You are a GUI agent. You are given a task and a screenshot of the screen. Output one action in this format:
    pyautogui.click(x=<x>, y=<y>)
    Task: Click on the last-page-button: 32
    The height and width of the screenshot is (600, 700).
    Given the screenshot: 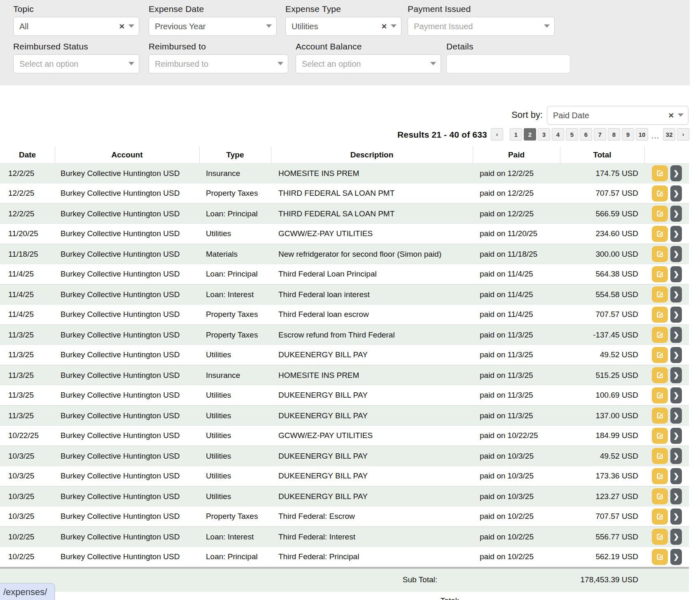 What is the action you would take?
    pyautogui.click(x=669, y=134)
    